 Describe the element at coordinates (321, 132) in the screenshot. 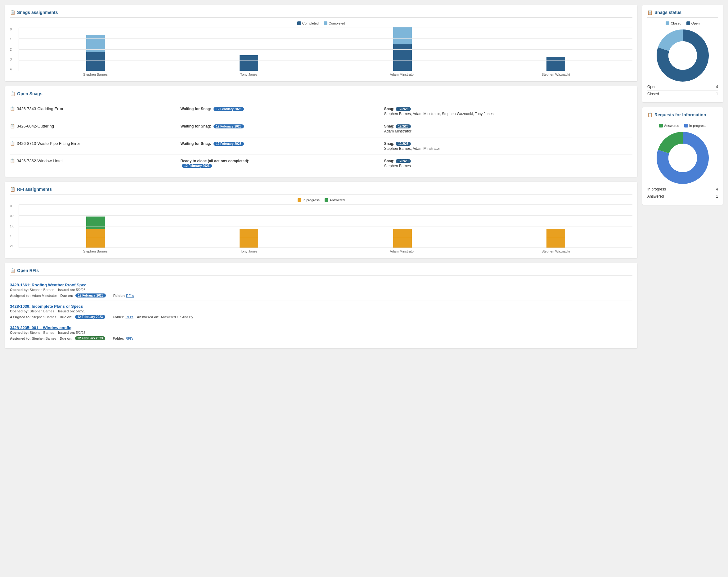

I see `open-snags-card: 📋 Open Snags 📋 3426-7343-Cladding Error …` at that location.